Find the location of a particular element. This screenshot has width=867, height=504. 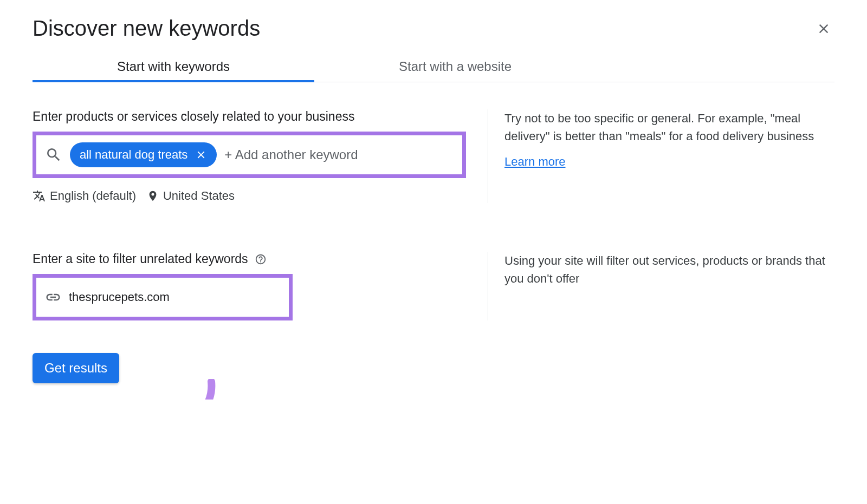

language-selector: English (default) is located at coordinates (85, 196).